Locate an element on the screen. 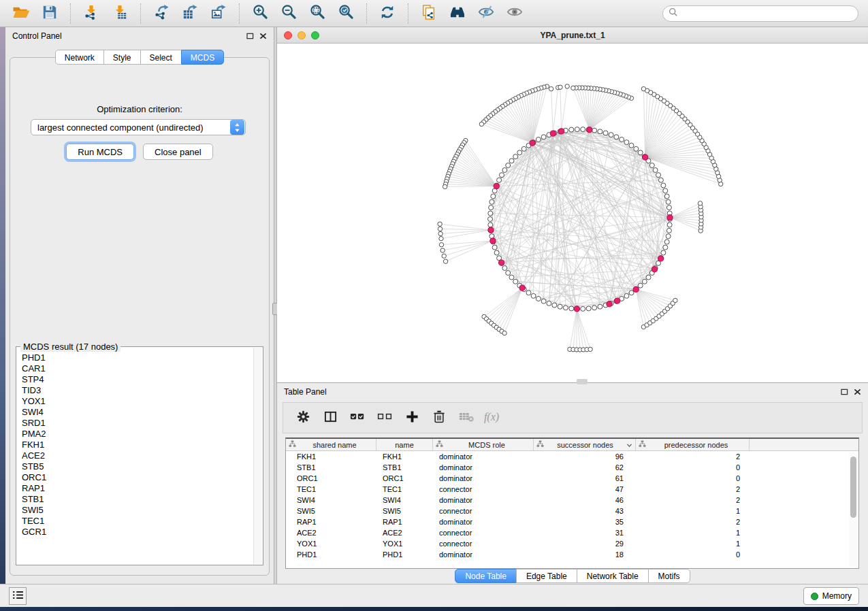  network-from-selection-button is located at coordinates (429, 14).